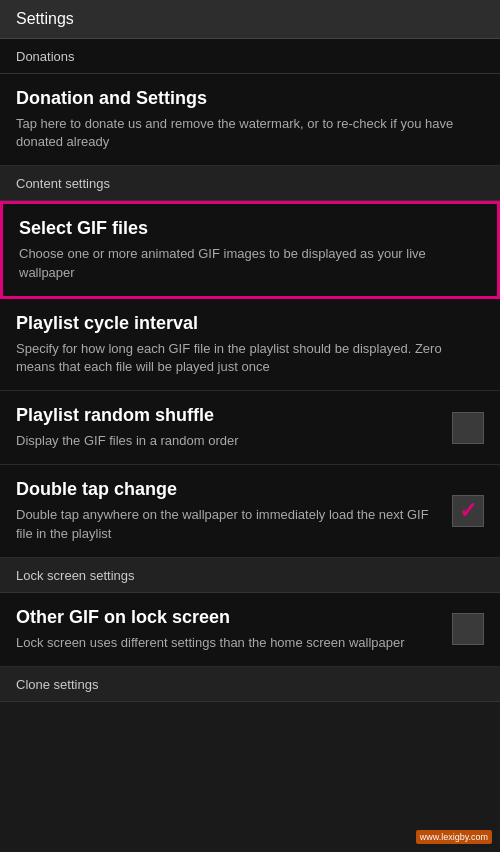 The image size is (500, 852). Describe the element at coordinates (250, 184) in the screenshot. I see `section-header-content: Content settings` at that location.